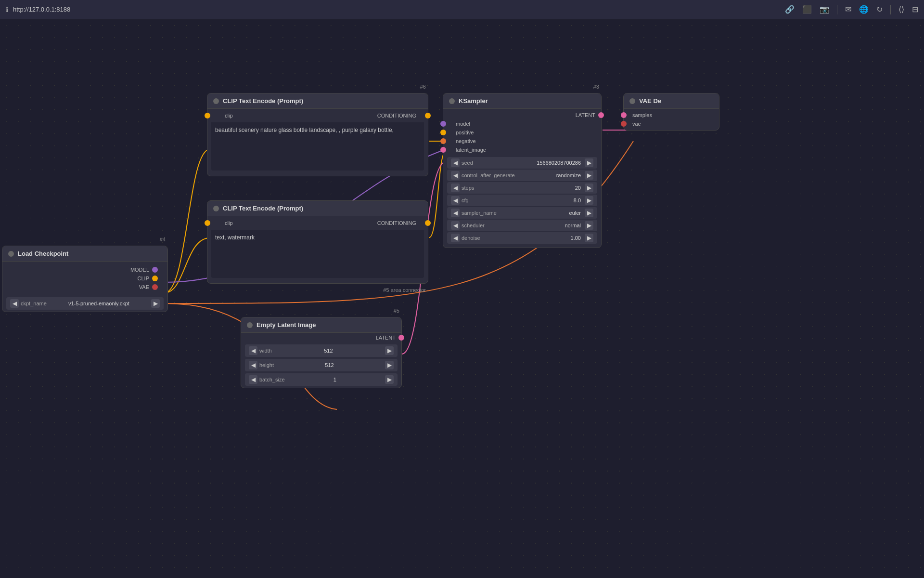  What do you see at coordinates (824, 10) in the screenshot?
I see `camera-icon: 📷` at bounding box center [824, 10].